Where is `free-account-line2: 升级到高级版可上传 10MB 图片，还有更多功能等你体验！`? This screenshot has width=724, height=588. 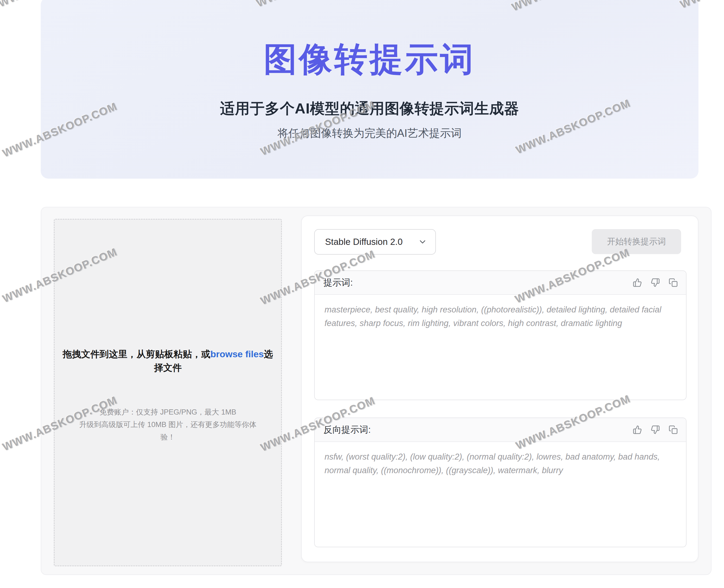 free-account-line2: 升级到高级版可上传 10MB 图片，还有更多功能等你体验！ is located at coordinates (168, 431).